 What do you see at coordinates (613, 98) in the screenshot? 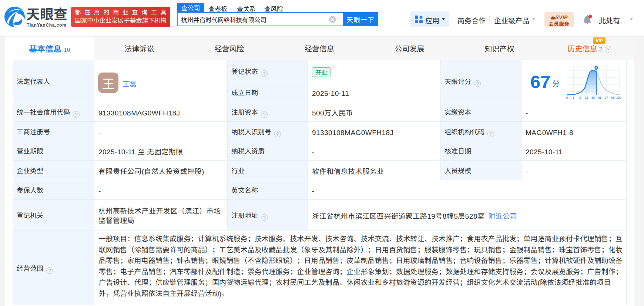
I see `svg-text: 99` at bounding box center [613, 98].